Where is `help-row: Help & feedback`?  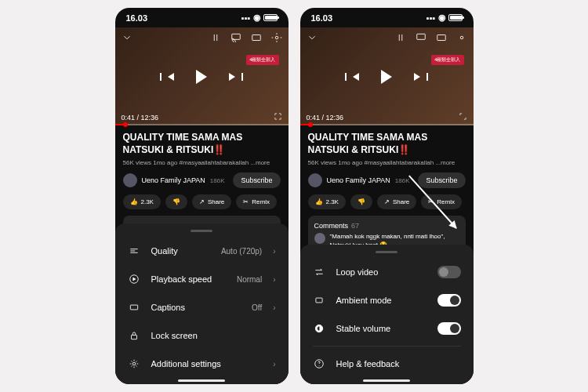
help-row: Help & feedback is located at coordinates (387, 364).